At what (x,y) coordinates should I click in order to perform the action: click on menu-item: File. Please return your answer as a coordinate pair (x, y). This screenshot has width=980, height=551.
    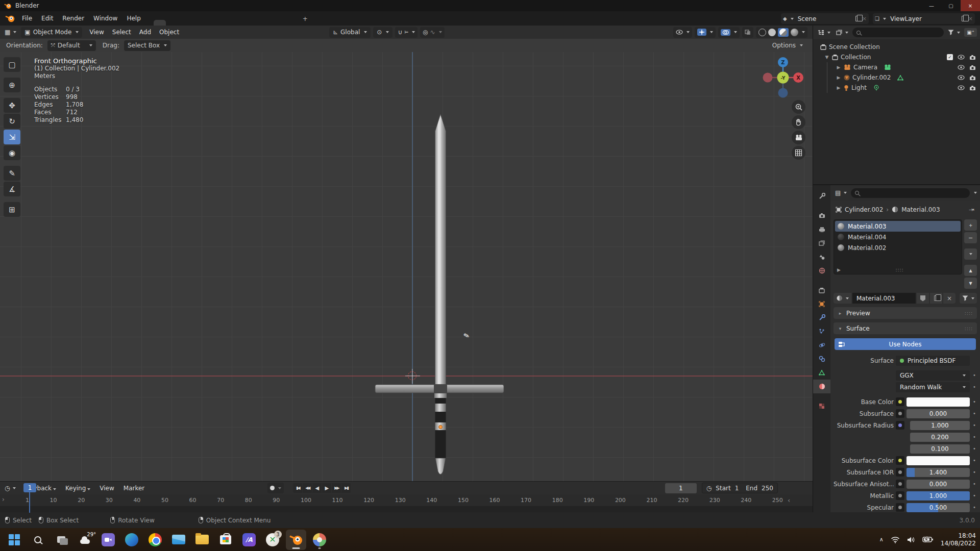
    Looking at the image, I should click on (27, 18).